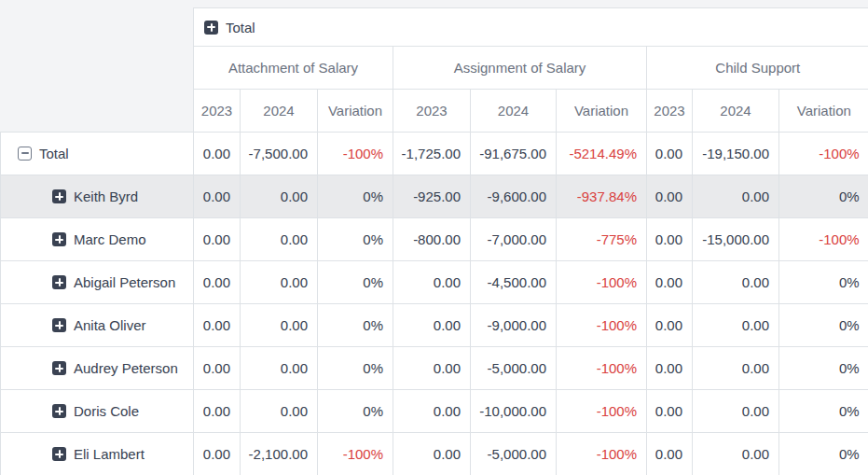 The width and height of the screenshot is (868, 475). Describe the element at coordinates (294, 68) in the screenshot. I see `column-group-attachment-of-salary: Attachment of Salary` at that location.